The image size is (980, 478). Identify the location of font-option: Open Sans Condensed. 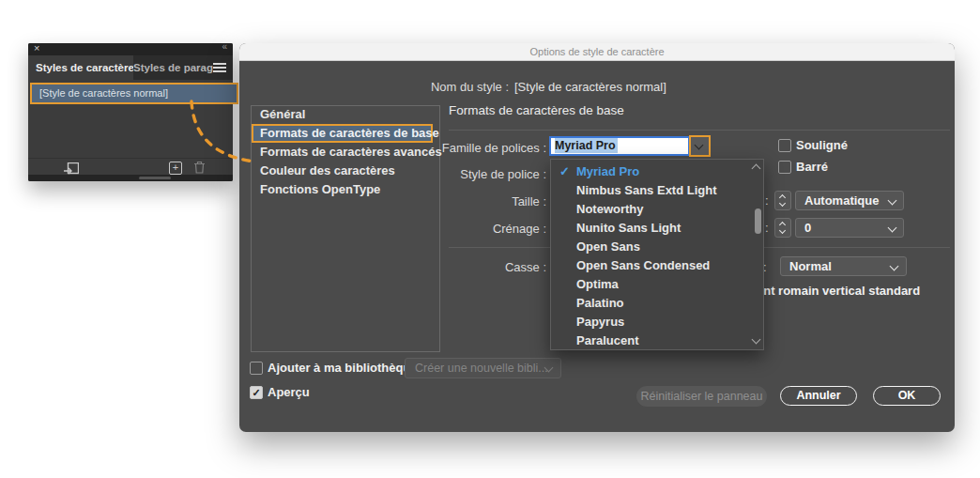
(657, 266).